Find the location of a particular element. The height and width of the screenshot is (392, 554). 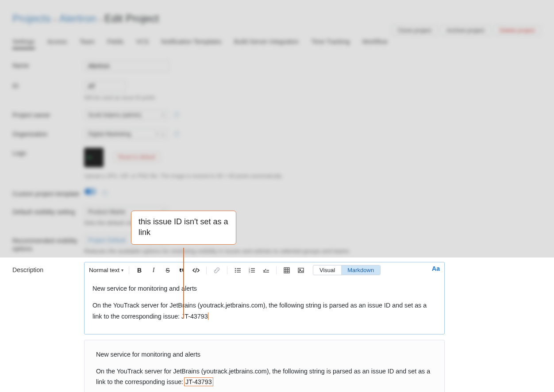

owner-label: Project owner is located at coordinates (48, 114).